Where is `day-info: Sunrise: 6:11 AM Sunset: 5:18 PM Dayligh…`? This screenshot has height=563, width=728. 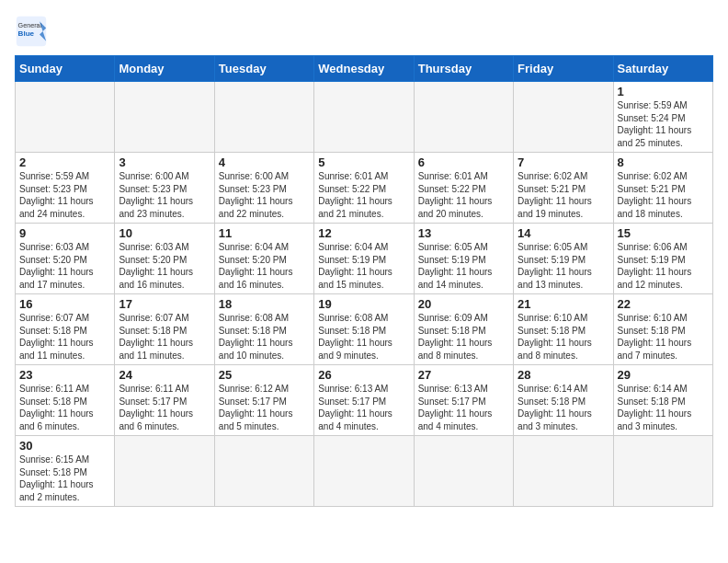
day-info: Sunrise: 6:11 AM Sunset: 5:18 PM Dayligh… is located at coordinates (64, 408).